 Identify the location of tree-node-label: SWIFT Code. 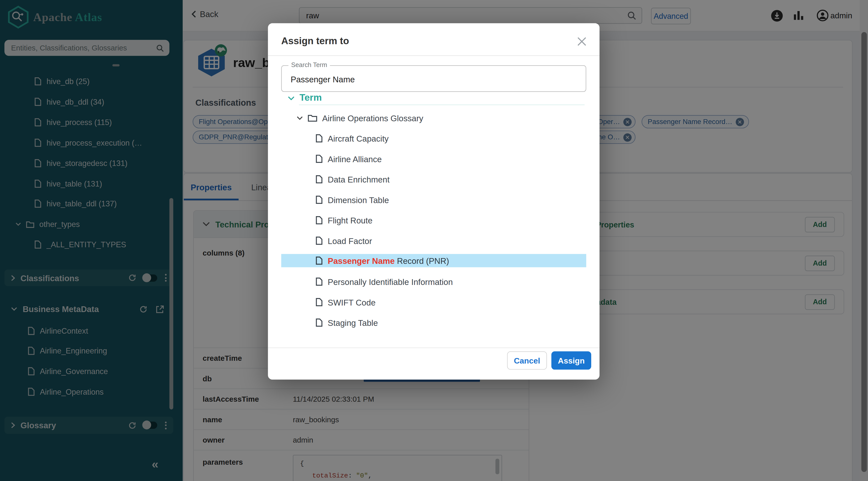
(352, 302).